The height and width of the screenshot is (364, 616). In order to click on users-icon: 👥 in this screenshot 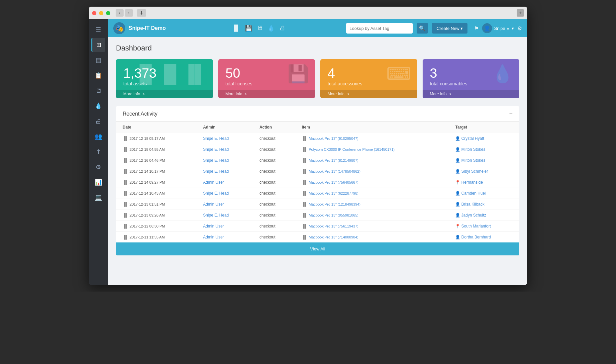, I will do `click(98, 136)`.